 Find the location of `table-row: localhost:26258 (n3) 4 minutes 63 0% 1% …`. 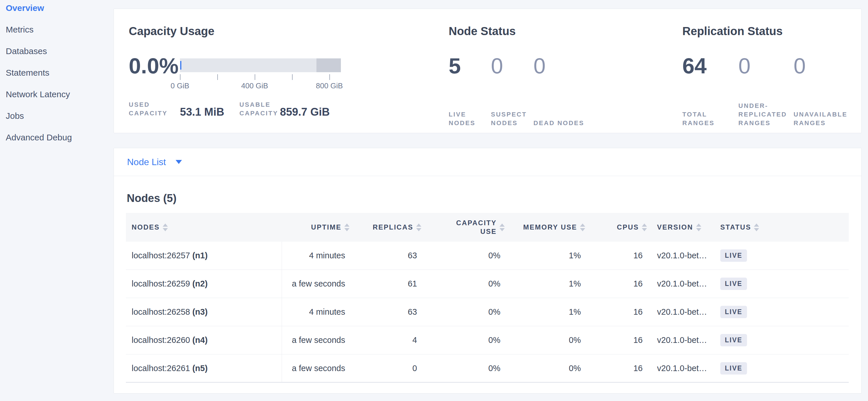

table-row: localhost:26258 (n3) 4 minutes 63 0% 1% … is located at coordinates (487, 312).